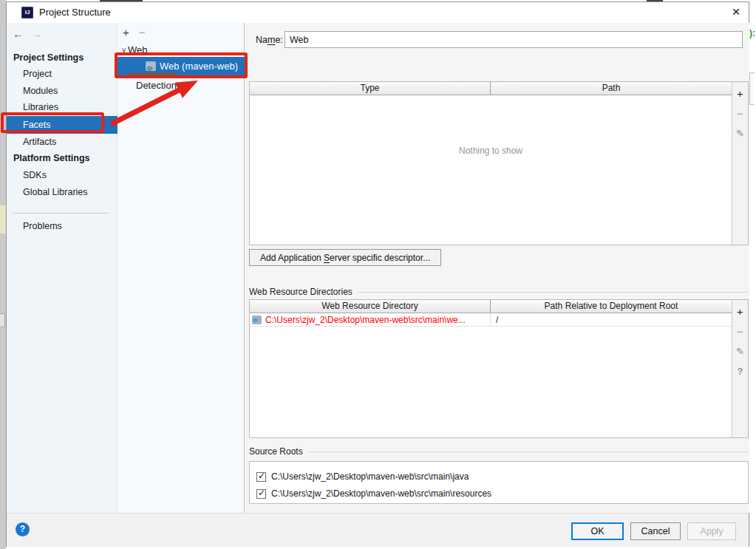 The height and width of the screenshot is (549, 756). What do you see at coordinates (3, 321) in the screenshot?
I see `toolwindow-handle` at bounding box center [3, 321].